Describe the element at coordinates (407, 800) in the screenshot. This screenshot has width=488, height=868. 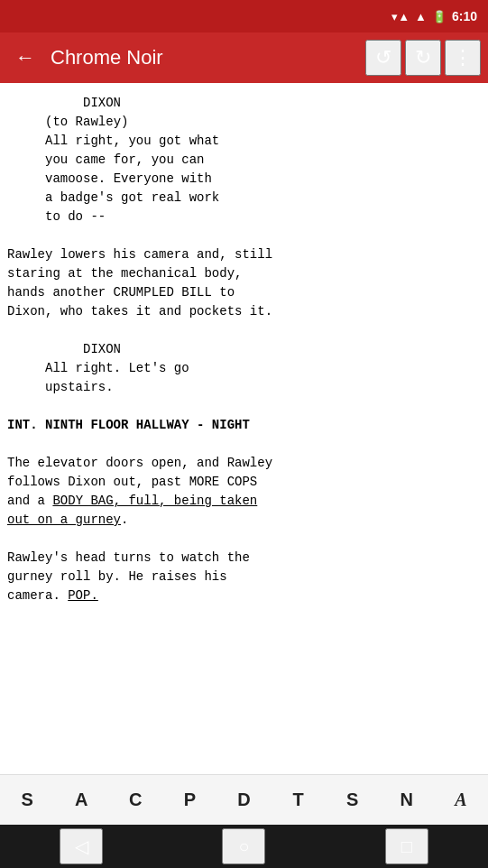
I see `key-n: N` at that location.